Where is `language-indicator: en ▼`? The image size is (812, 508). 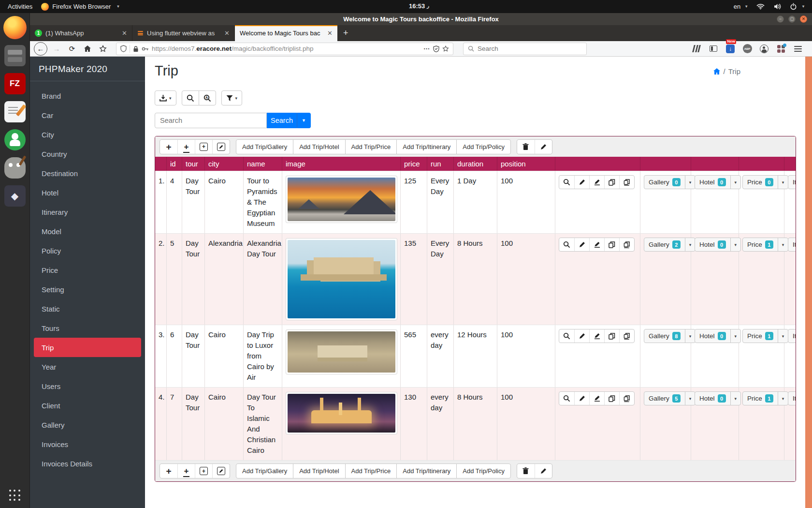 language-indicator: en ▼ is located at coordinates (741, 7).